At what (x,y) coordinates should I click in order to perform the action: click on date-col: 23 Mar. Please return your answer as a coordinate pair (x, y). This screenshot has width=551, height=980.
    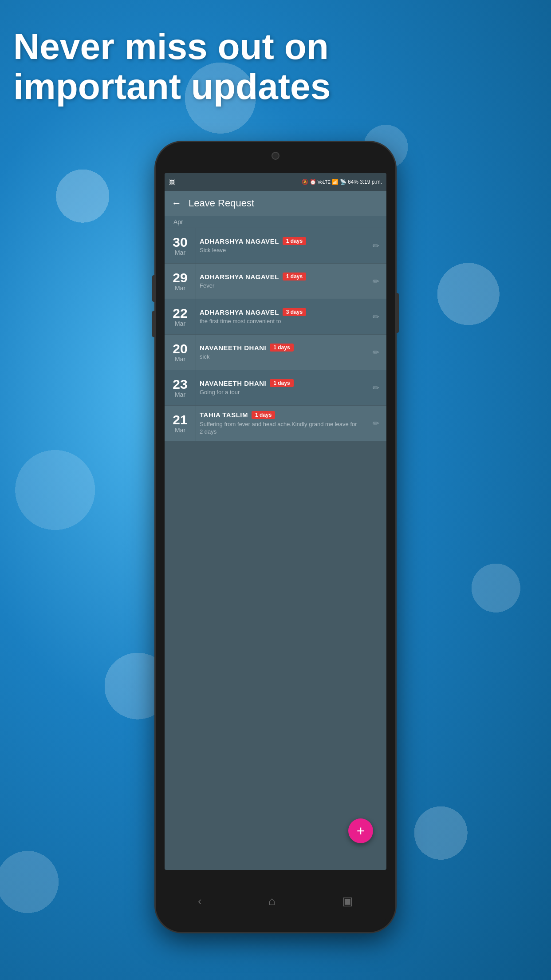
    Looking at the image, I should click on (180, 388).